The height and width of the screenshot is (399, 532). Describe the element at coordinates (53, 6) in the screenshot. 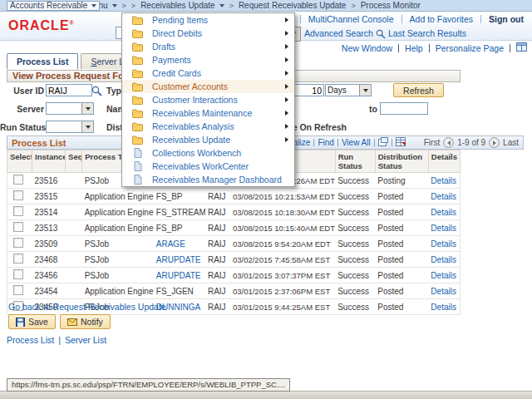

I see `breadcrumb-item-accounts-receivable: Accounts Receivable` at that location.